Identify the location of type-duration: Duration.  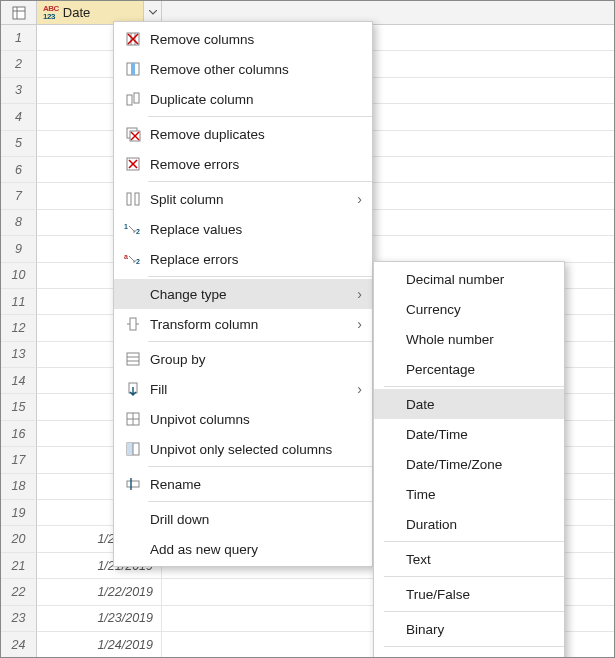
(469, 524).